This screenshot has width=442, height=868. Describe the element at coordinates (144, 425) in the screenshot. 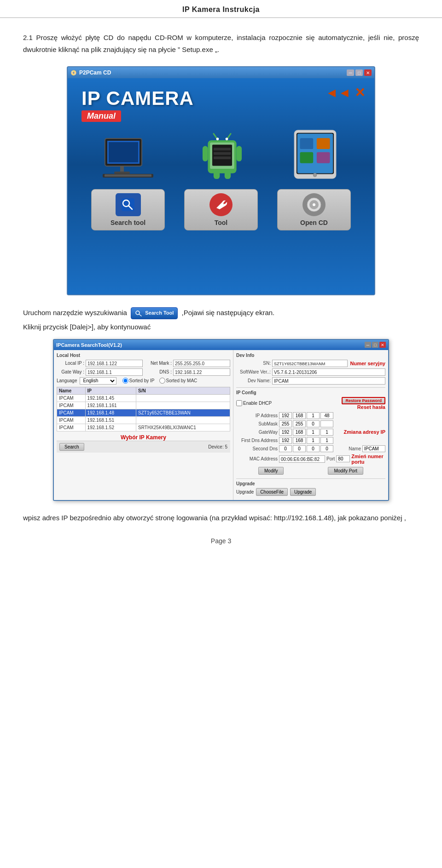

I see `st-left-panel: Local Host Local IP : 192.168.1.122 Net …` at that location.